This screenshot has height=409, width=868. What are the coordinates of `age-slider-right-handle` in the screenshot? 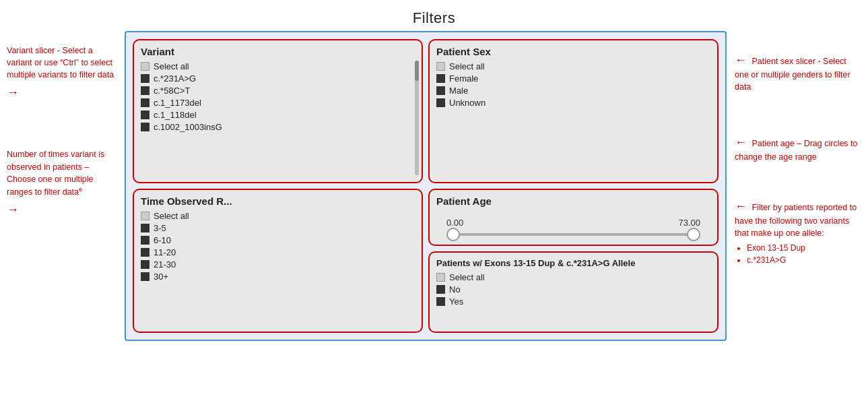 It's located at (694, 234).